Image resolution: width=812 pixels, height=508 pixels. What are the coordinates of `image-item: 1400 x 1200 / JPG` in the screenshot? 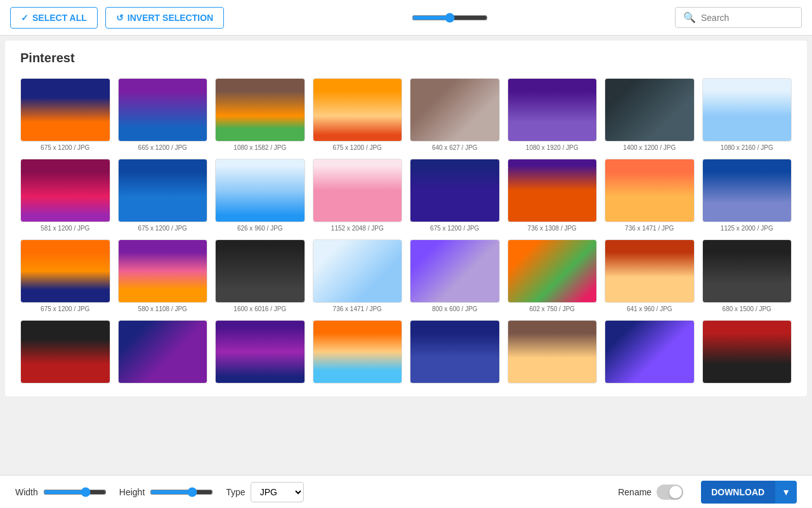 It's located at (650, 114).